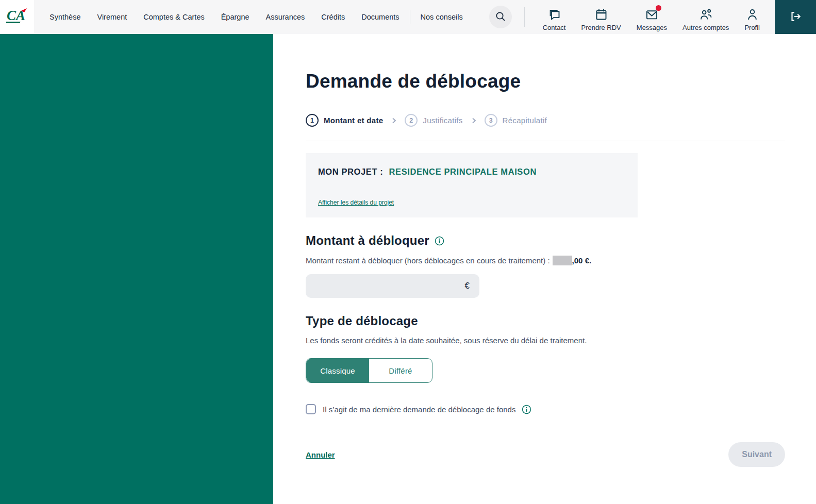  I want to click on step-montant-et-date: 1 Montant et date, so click(344, 121).